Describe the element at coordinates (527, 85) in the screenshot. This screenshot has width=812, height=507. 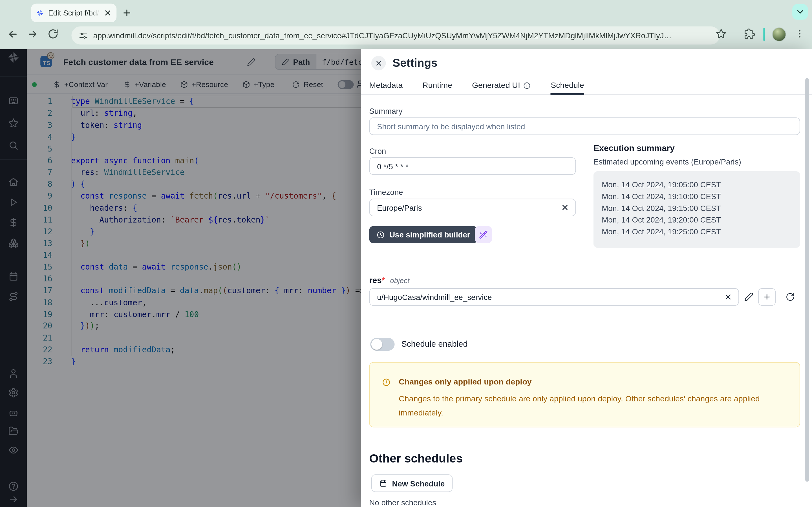
I see `info-icon` at that location.